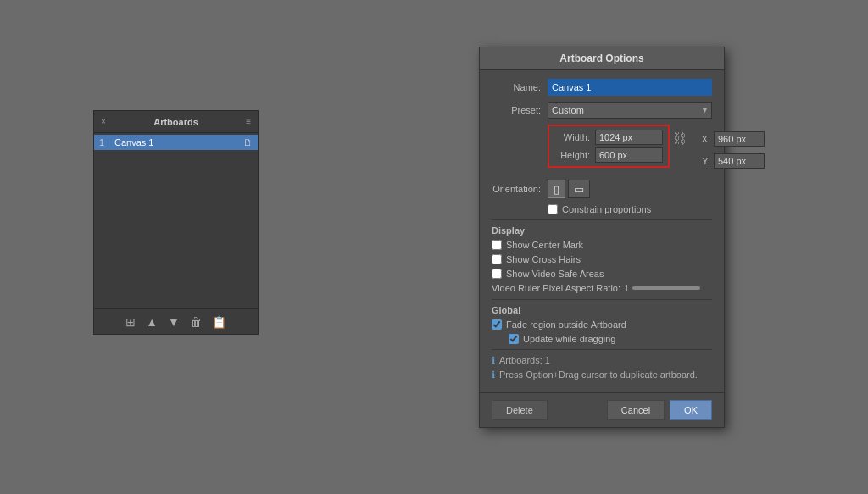 The width and height of the screenshot is (868, 494). Describe the element at coordinates (630, 209) in the screenshot. I see `constrain-row: Constrain proportions` at that location.